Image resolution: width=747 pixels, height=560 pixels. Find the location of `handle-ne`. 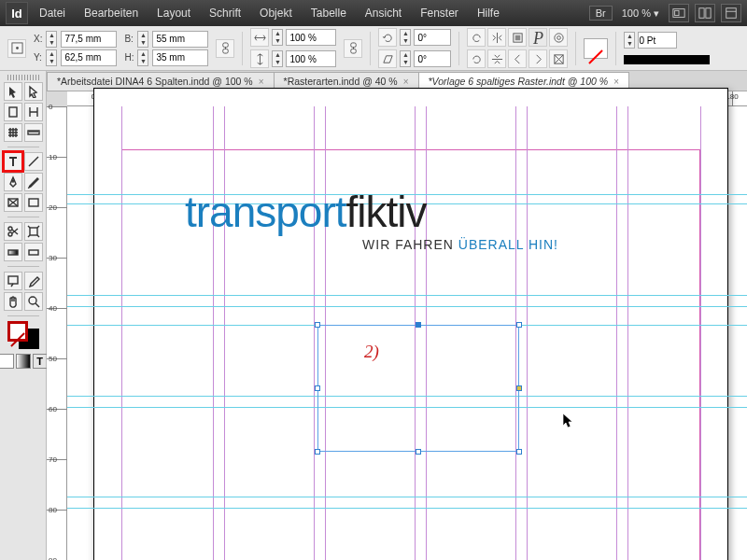

handle-ne is located at coordinates (519, 325).